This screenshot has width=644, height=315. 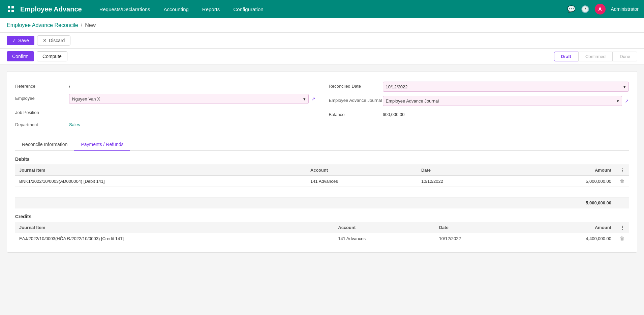 I want to click on grid-menu-icon, so click(x=11, y=9).